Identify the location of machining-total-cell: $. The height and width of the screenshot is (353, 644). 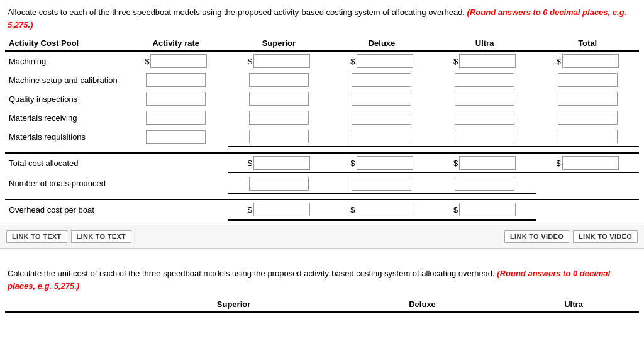
(587, 60).